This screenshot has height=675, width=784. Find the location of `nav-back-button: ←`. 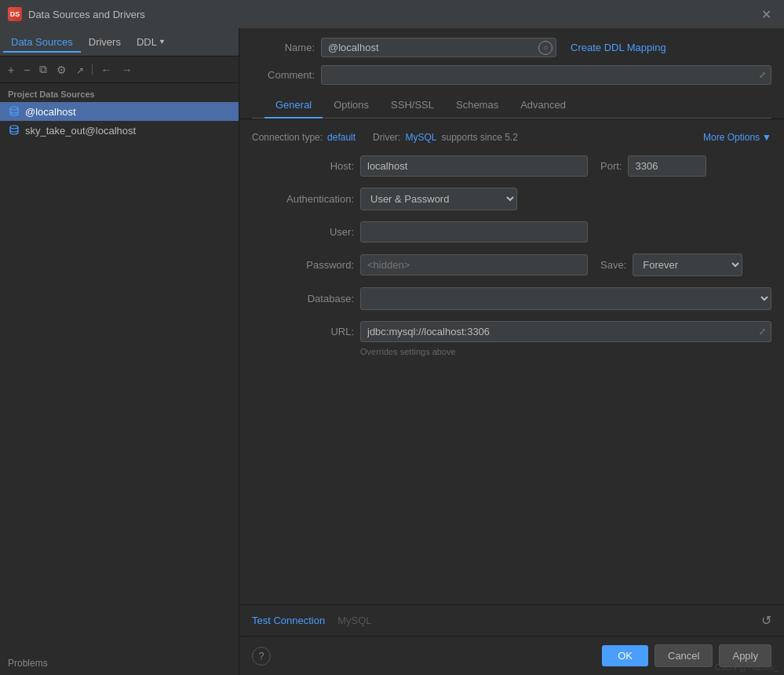

nav-back-button: ← is located at coordinates (106, 70).